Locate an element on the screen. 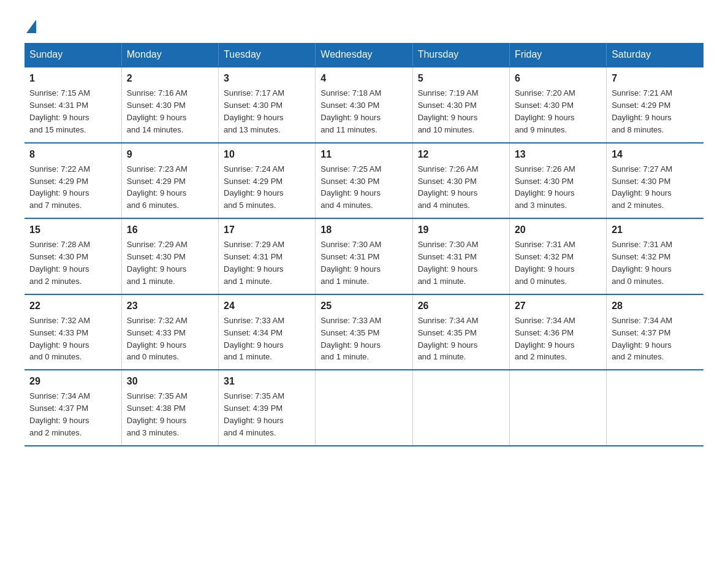 The height and width of the screenshot is (563, 728). day-number: 26 is located at coordinates (461, 305).